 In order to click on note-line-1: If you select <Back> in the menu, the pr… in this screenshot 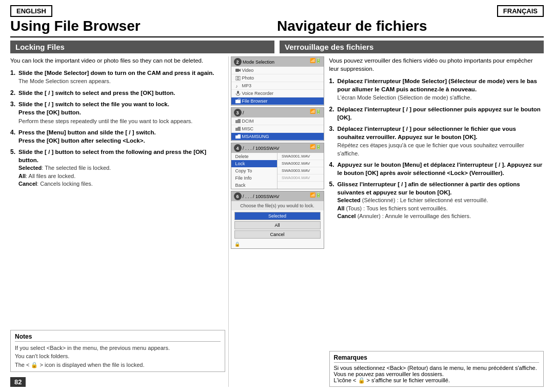, I will do `click(118, 348)`.